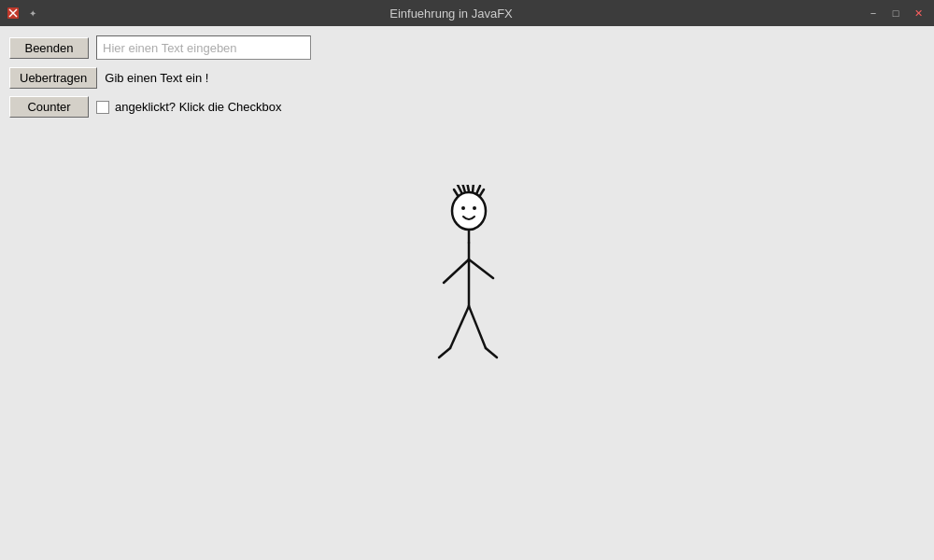 The width and height of the screenshot is (934, 560). Describe the element at coordinates (157, 78) in the screenshot. I see `uebertragen-hint: Gib einen Text ein !` at that location.